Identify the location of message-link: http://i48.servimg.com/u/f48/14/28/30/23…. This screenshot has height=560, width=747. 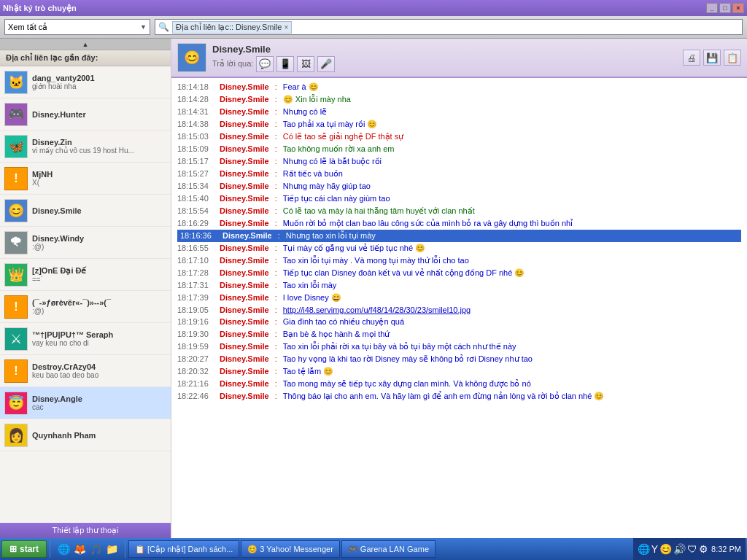
(376, 310).